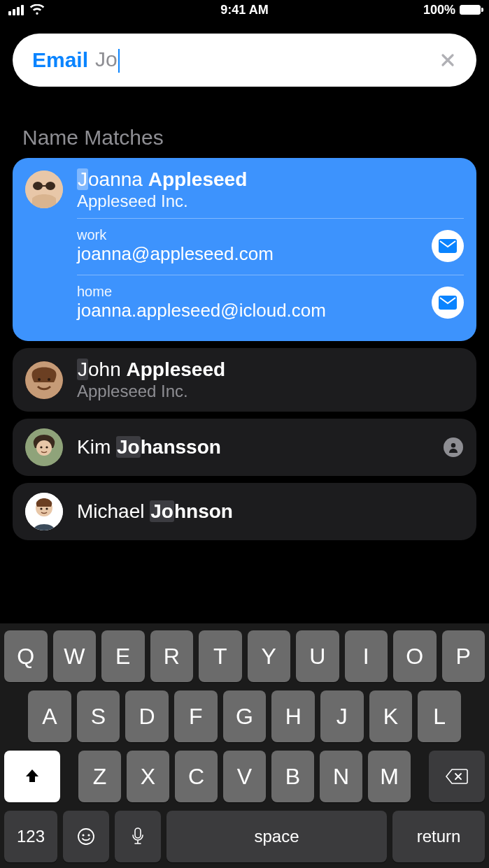 The height and width of the screenshot is (868, 489). What do you see at coordinates (138, 837) in the screenshot?
I see `dictation-key` at bounding box center [138, 837].